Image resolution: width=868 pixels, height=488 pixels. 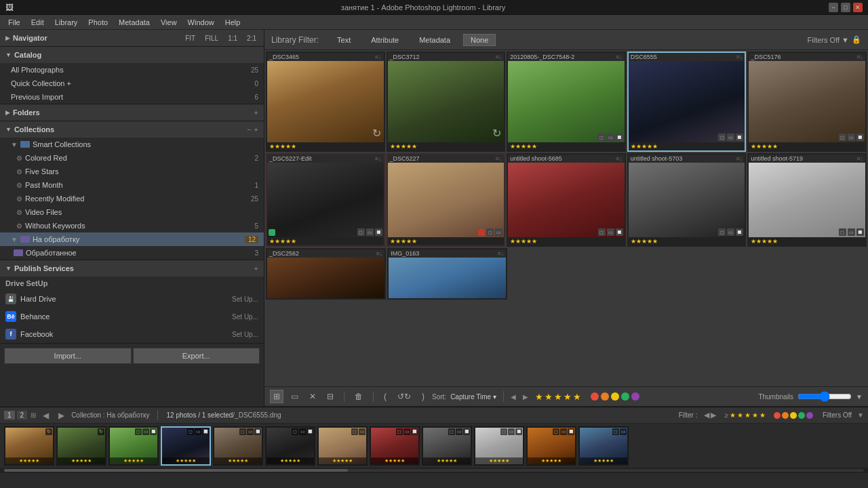 What do you see at coordinates (568, 397) in the screenshot?
I see `star4: ★` at bounding box center [568, 397].